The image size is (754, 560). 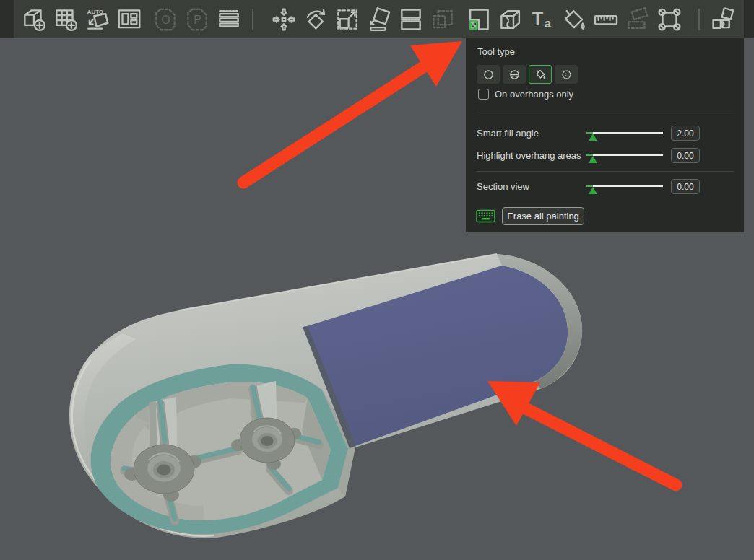 What do you see at coordinates (625, 156) in the screenshot?
I see `highlight-overhang-slider` at bounding box center [625, 156].